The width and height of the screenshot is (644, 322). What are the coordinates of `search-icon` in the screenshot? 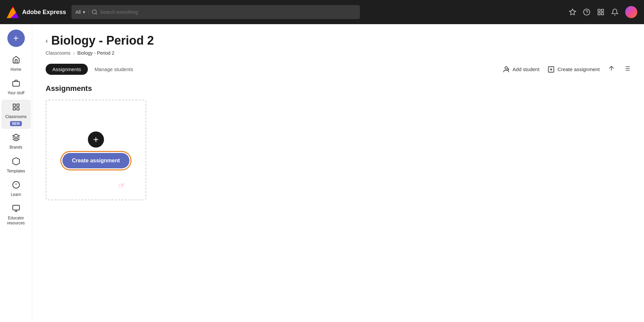 It's located at (95, 12).